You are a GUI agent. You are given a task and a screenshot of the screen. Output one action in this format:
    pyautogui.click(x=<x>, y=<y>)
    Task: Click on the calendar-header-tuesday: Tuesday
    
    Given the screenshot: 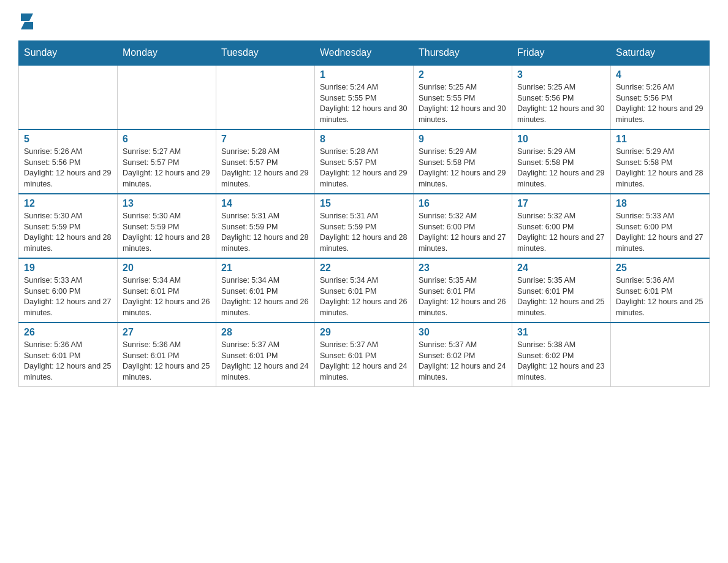 What is the action you would take?
    pyautogui.click(x=266, y=53)
    